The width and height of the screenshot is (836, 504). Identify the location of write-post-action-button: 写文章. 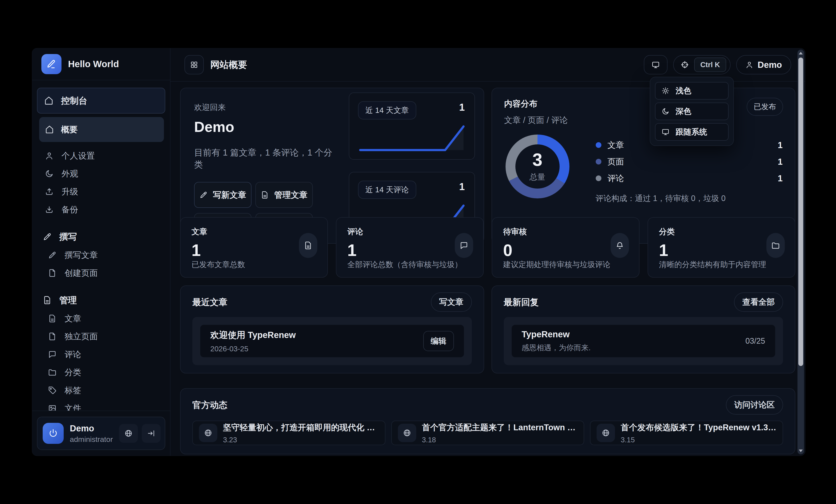
(451, 302).